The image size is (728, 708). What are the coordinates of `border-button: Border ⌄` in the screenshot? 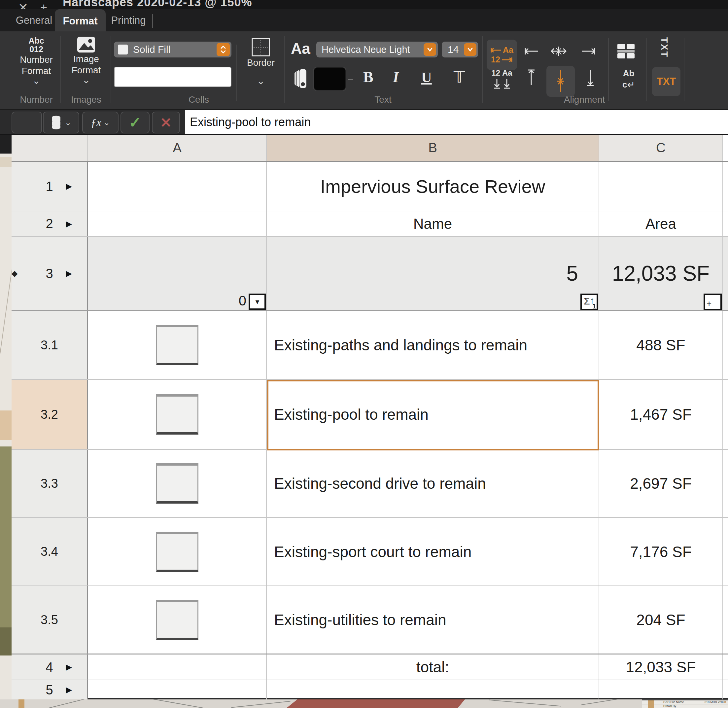 It's located at (261, 61).